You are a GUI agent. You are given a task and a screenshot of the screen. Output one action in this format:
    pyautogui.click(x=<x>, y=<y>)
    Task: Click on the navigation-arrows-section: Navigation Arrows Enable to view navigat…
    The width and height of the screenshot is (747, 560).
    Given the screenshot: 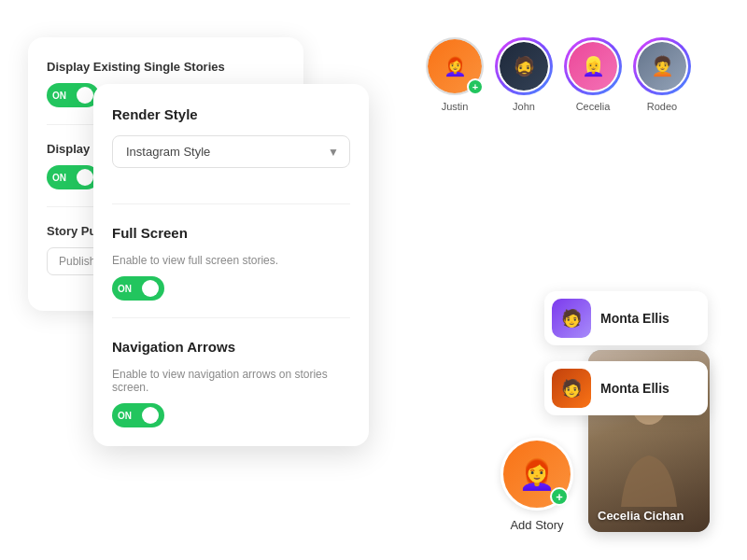 What is the action you would take?
    pyautogui.click(x=232, y=383)
    